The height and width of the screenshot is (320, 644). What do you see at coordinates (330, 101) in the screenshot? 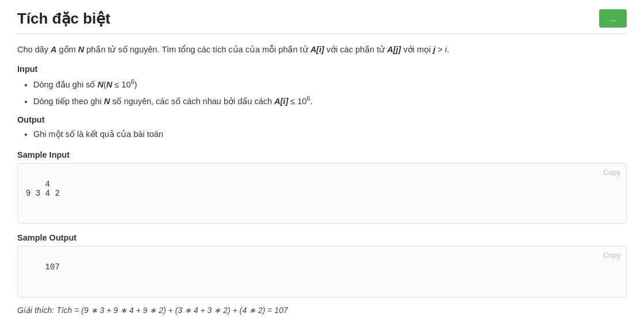
I see `input-bullet-2: Dòng tiếp theo ghi N số nguyên, các số c…` at bounding box center [330, 101].